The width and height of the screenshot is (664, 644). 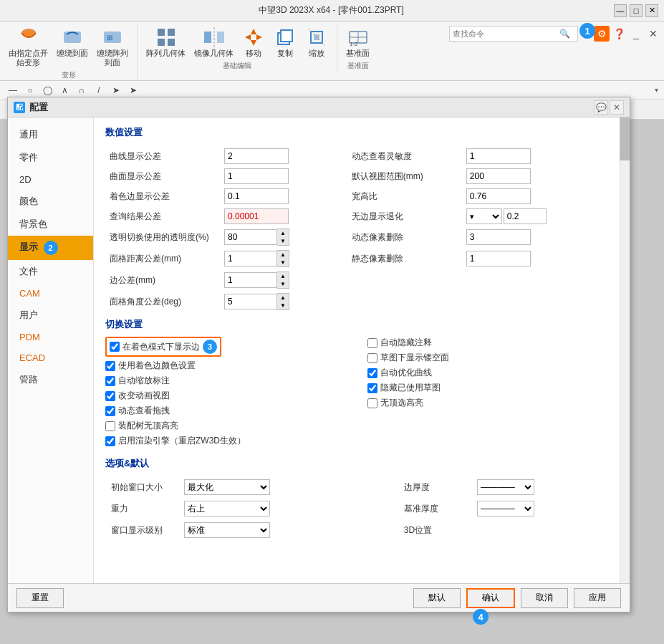 I want to click on edge-thickness-select: ————, so click(x=506, y=487).